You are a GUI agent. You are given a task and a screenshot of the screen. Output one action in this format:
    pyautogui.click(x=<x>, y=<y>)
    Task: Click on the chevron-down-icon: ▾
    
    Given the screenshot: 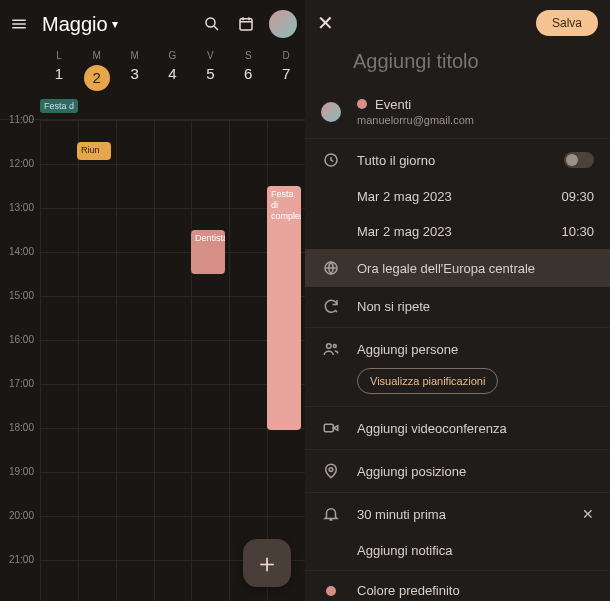 What is the action you would take?
    pyautogui.click(x=115, y=24)
    